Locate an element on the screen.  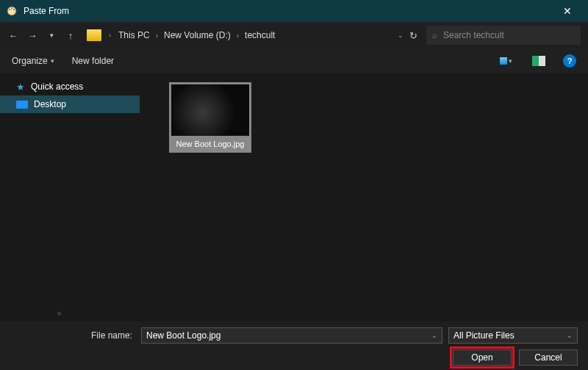
search-icon: ⌕ is located at coordinates (435, 35).